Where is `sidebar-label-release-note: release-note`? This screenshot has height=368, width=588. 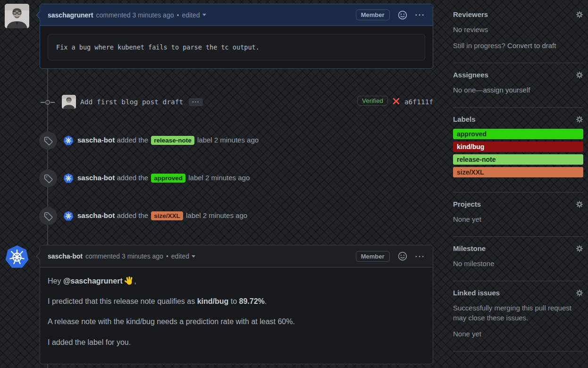
sidebar-label-release-note: release-note is located at coordinates (518, 159).